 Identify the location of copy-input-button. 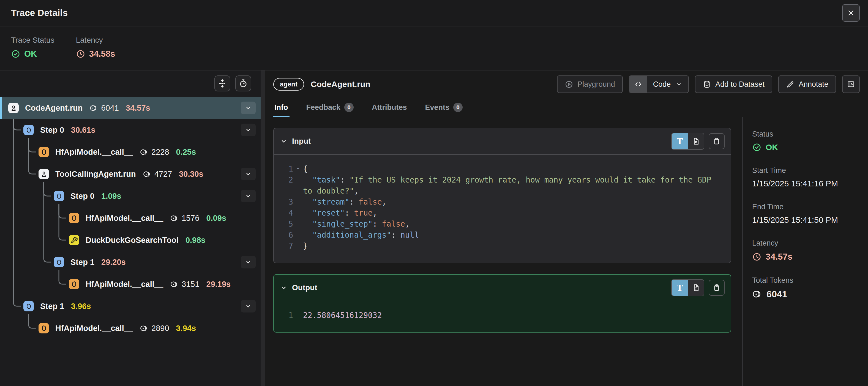
(716, 141).